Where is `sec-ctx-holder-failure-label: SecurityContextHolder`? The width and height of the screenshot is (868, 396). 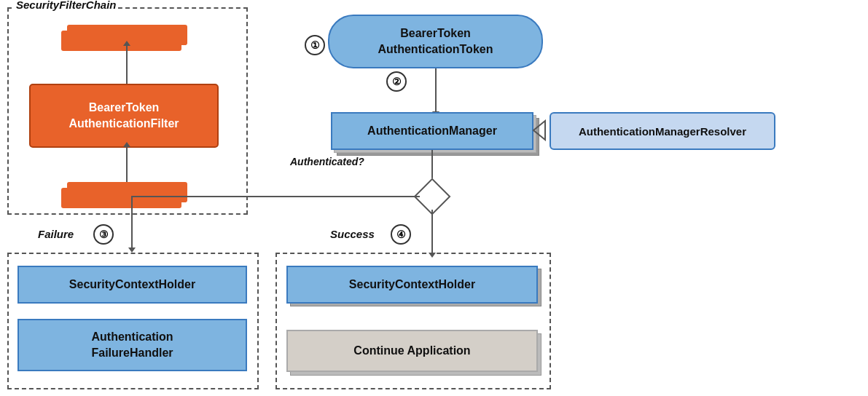
sec-ctx-holder-failure-label: SecurityContextHolder is located at coordinates (133, 285).